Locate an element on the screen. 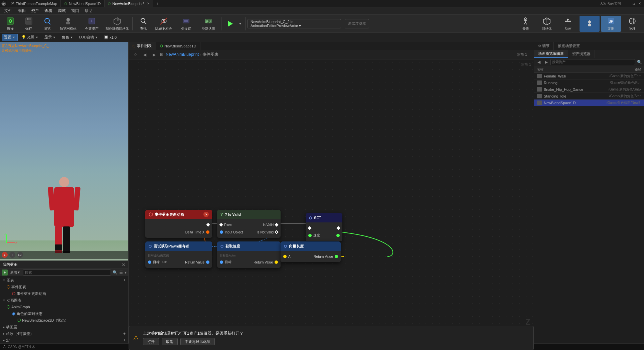 This screenshot has width=644, height=350. vec-a-pin: A is located at coordinates (287, 256).